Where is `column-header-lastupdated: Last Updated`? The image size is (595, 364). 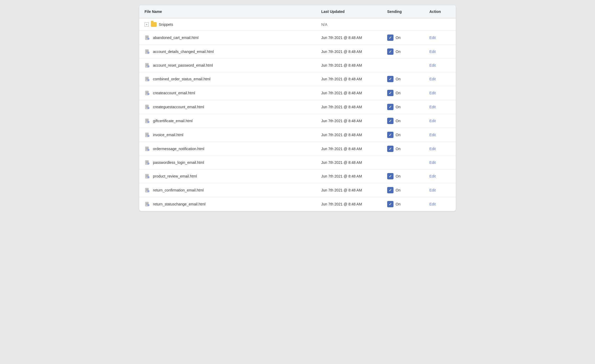 column-header-lastupdated: Last Updated is located at coordinates (349, 12).